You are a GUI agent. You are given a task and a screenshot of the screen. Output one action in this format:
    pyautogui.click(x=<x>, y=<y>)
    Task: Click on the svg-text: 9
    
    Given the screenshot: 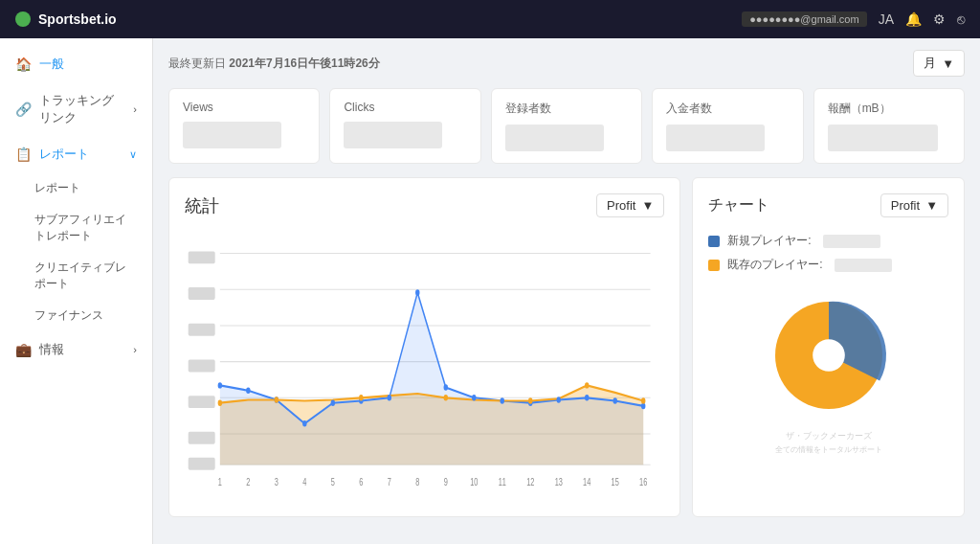 What is the action you would take?
    pyautogui.click(x=446, y=483)
    